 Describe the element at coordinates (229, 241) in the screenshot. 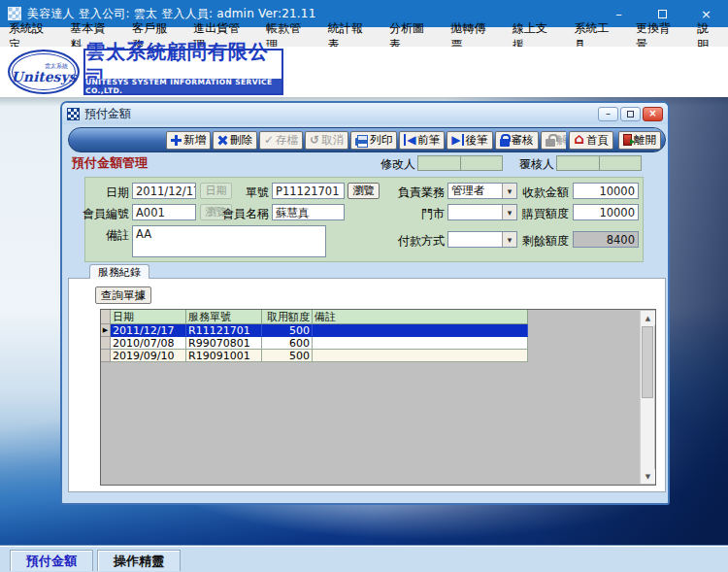

I see `note-textarea: AA` at that location.